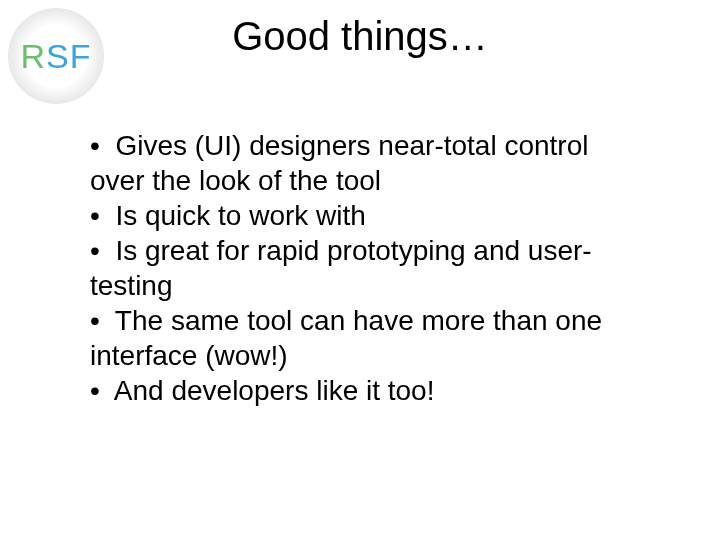 This screenshot has width=720, height=540. I want to click on list-item: • Is quick to work with, so click(370, 216).